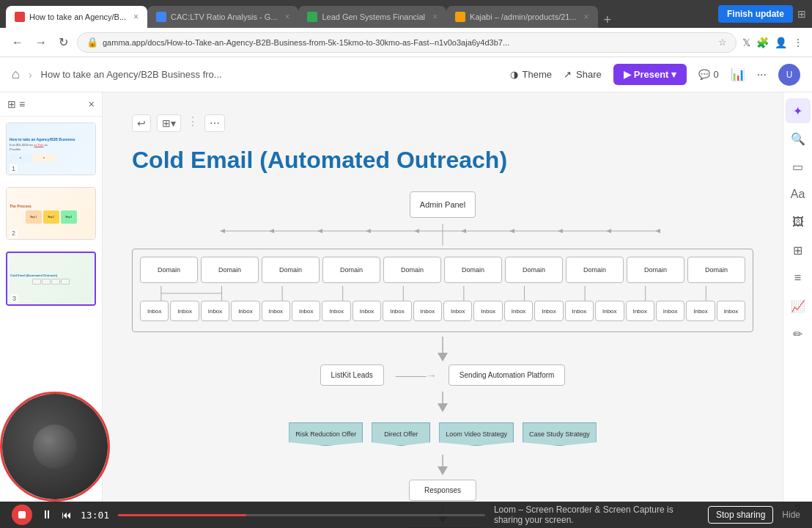 The height and width of the screenshot is (528, 812). I want to click on inbox-14: Inbox, so click(548, 311).